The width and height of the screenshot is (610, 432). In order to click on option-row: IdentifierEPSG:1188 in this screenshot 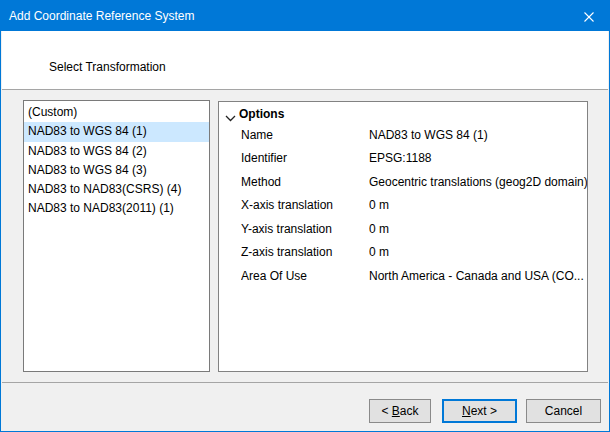, I will do `click(403, 159)`.